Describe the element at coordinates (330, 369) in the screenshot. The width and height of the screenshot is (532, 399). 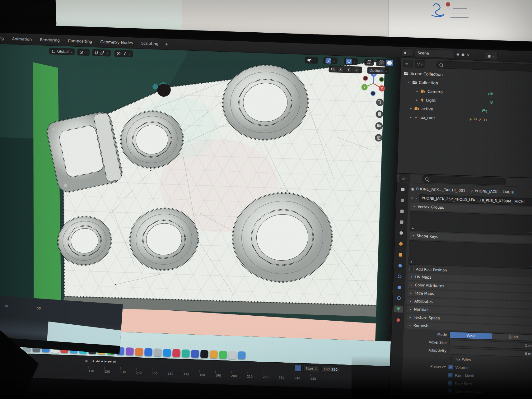
I see `end-frame-field: End 250` at that location.